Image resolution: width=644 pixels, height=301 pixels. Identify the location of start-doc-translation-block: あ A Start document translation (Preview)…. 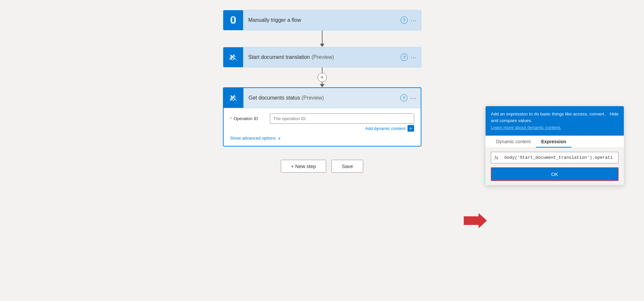
(322, 57).